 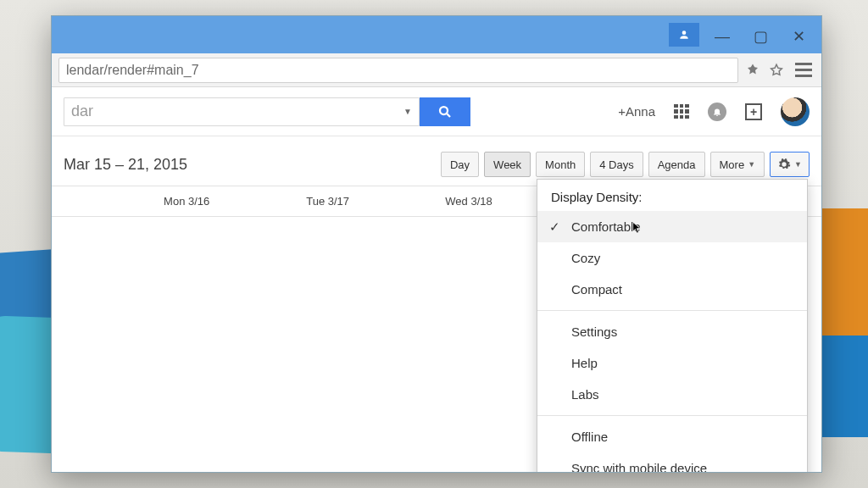 What do you see at coordinates (684, 35) in the screenshot?
I see `chrome-profile-button` at bounding box center [684, 35].